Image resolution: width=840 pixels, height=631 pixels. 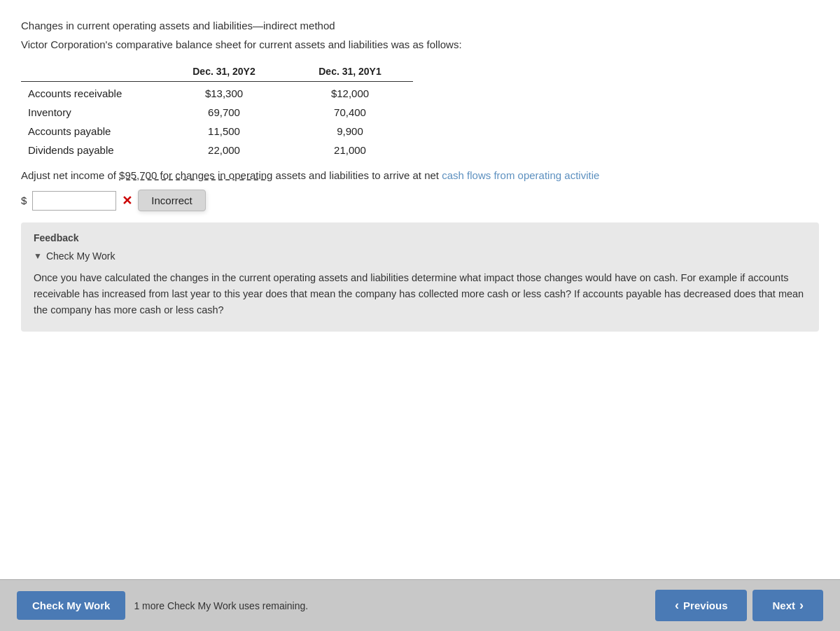 What do you see at coordinates (224, 112) in the screenshot?
I see `row-col2: 69,700` at bounding box center [224, 112].